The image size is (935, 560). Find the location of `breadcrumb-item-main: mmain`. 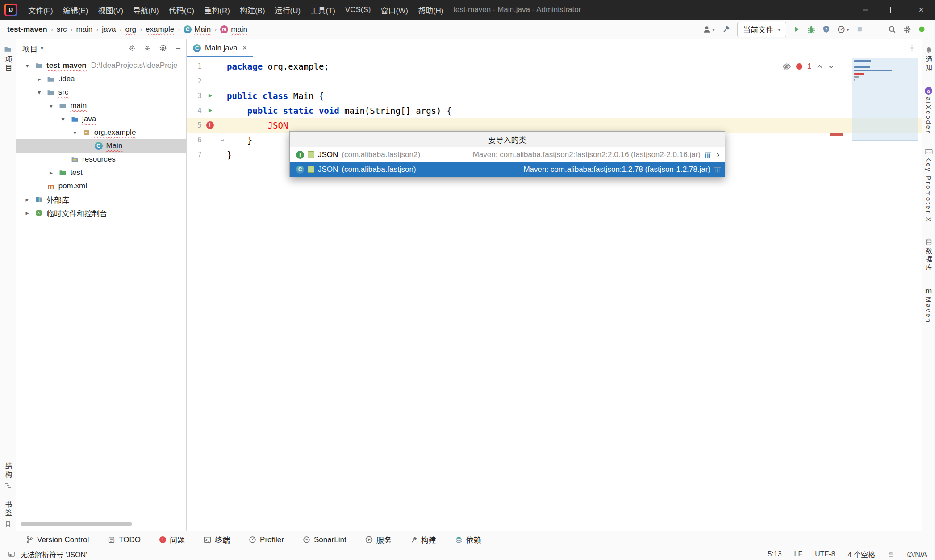

breadcrumb-item-main: mmain is located at coordinates (234, 29).